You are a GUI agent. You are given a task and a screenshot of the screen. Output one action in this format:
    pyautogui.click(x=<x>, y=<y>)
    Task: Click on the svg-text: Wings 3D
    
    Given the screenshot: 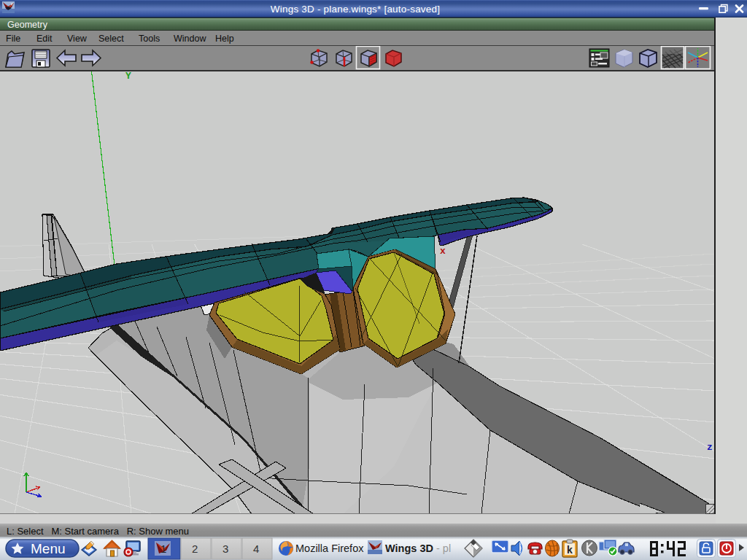 What is the action you would take?
    pyautogui.click(x=409, y=548)
    